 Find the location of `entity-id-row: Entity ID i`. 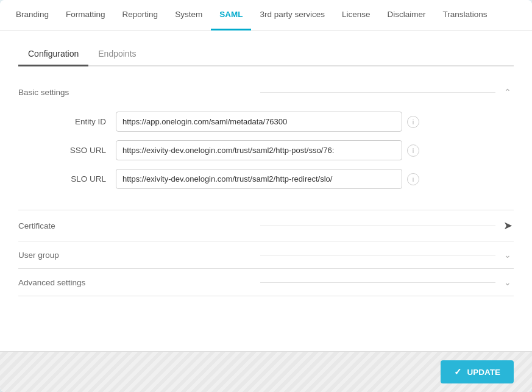

entity-id-row: Entity ID i is located at coordinates (266, 122).